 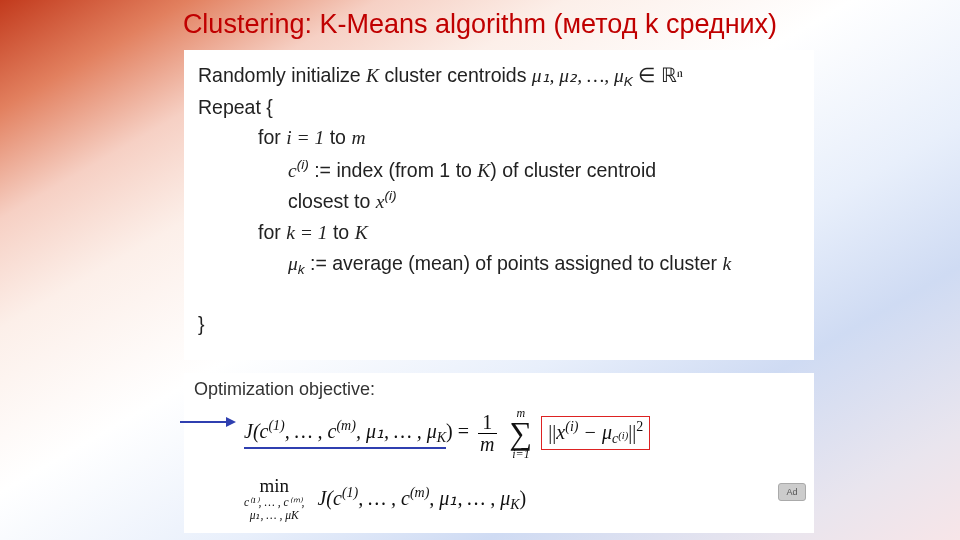 What do you see at coordinates (578, 76) in the screenshot?
I see `mu-list: μ₁, μ₂, …, μ` at bounding box center [578, 76].